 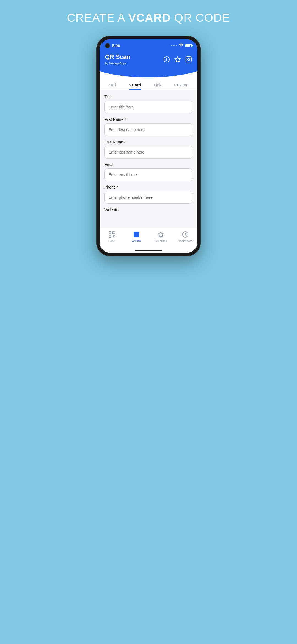 What do you see at coordinates (148, 104) in the screenshot?
I see `title-field-group: Title` at bounding box center [148, 104].